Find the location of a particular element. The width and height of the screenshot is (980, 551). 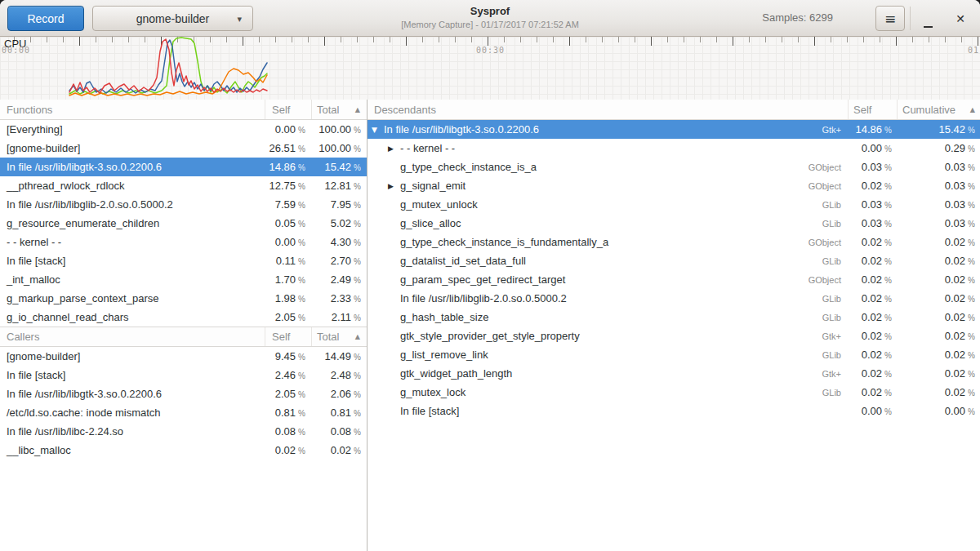

self-value-number: 0.81 is located at coordinates (286, 413).